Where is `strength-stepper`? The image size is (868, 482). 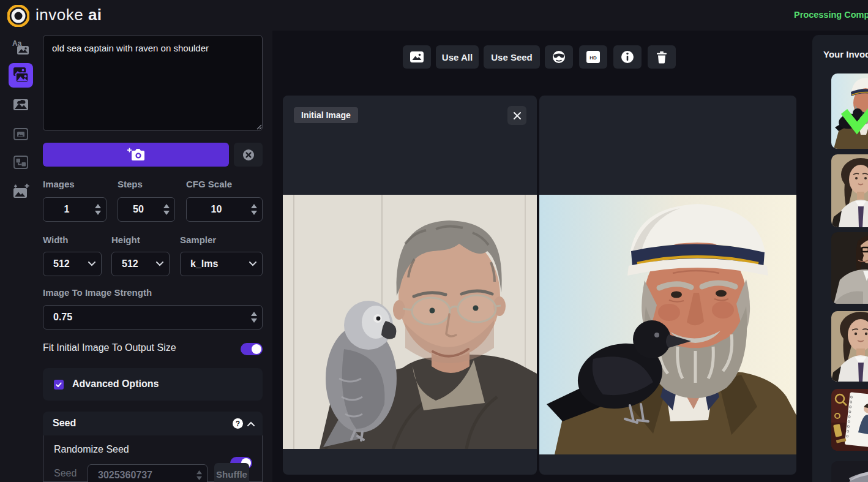 strength-stepper is located at coordinates (254, 317).